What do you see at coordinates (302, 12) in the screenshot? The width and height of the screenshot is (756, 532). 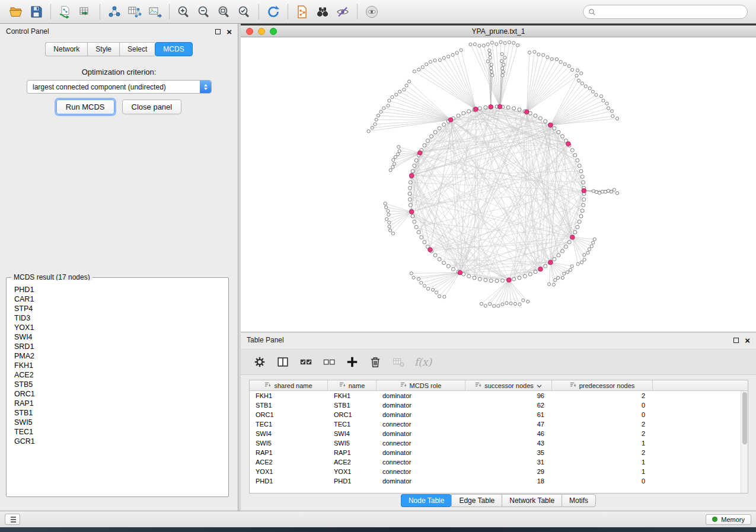 I see `share-document-icon` at bounding box center [302, 12].